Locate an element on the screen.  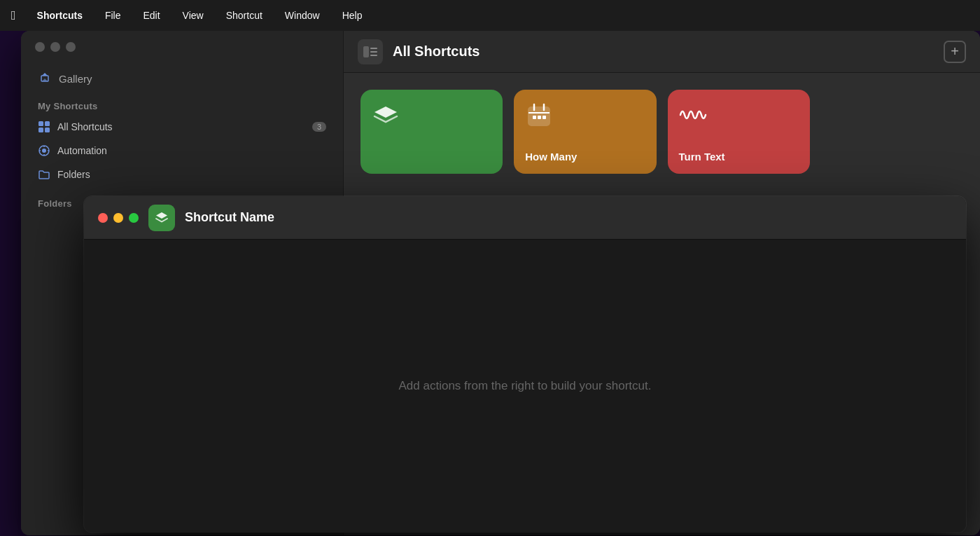
overlay-titlebar: Shortcut Name is located at coordinates (525, 218).